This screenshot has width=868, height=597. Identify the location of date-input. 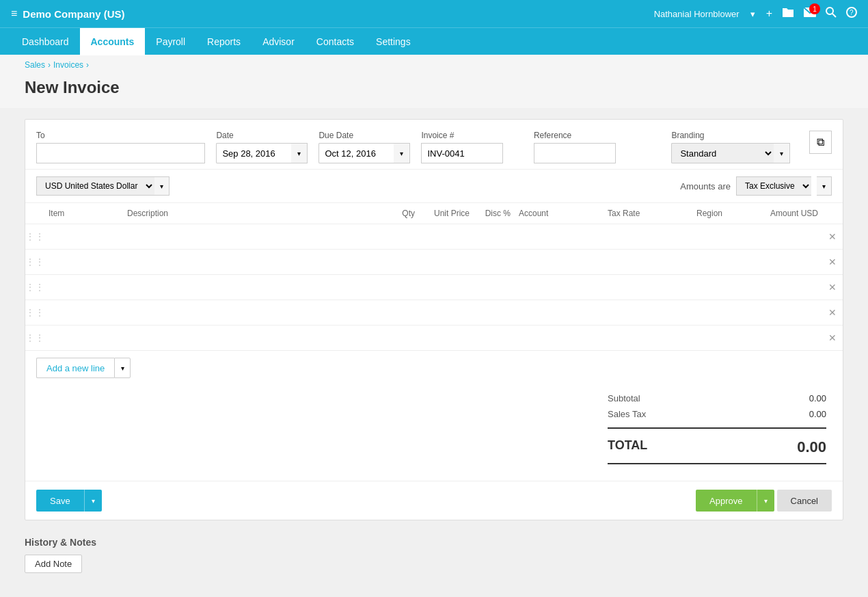
(254, 153).